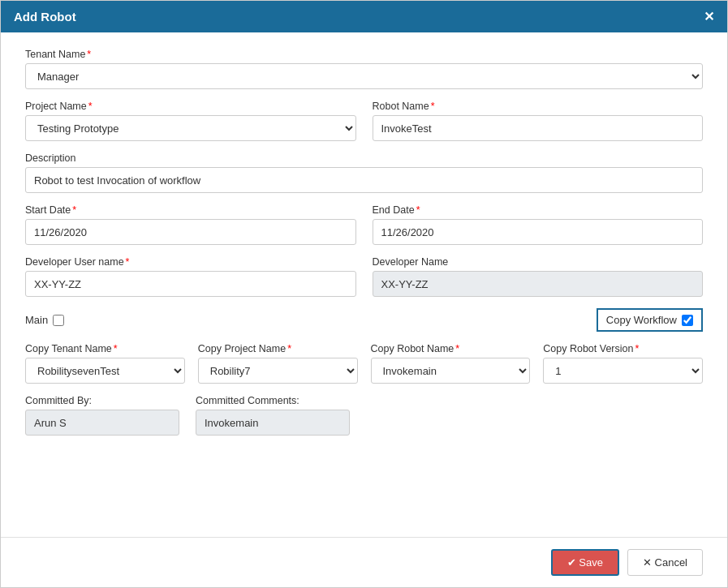 The height and width of the screenshot is (588, 728). I want to click on modal-header: Add Robot ✕, so click(364, 16).